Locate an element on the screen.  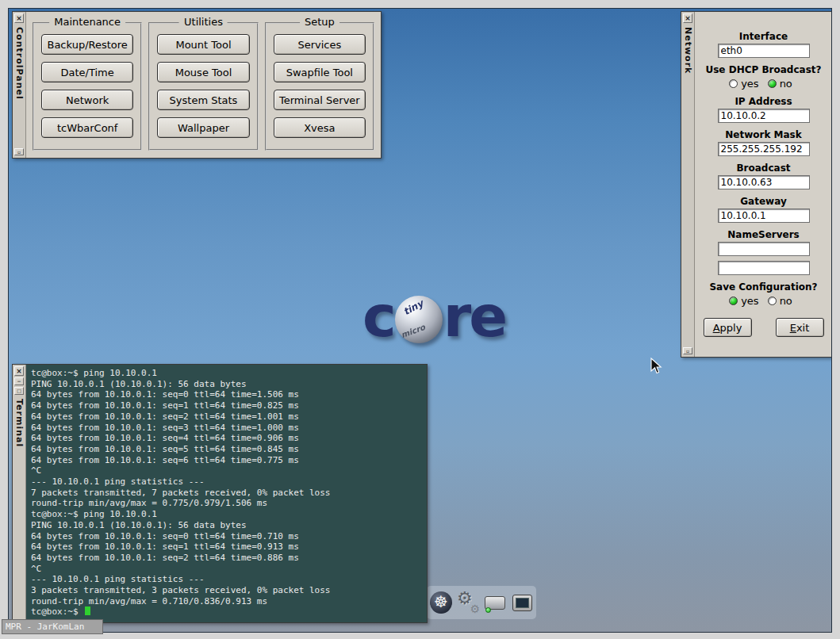
dhcp-label: Use DHCP Broadcast? is located at coordinates (763, 70).